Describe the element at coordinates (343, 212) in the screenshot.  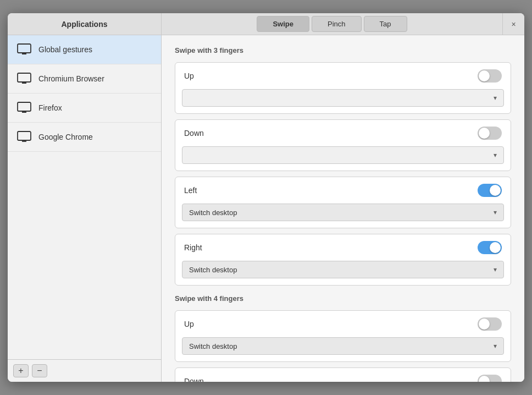
I see `dropdown-left: Switch desktop ▾` at that location.